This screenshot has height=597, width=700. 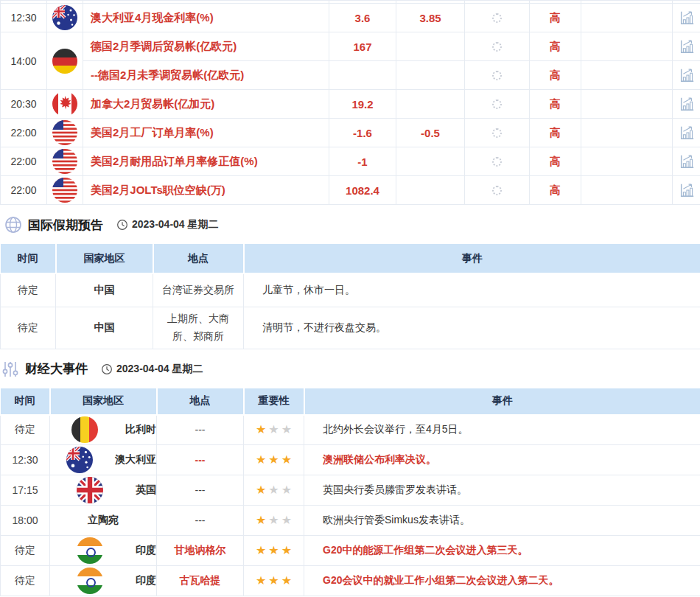 What do you see at coordinates (24, 133) in the screenshot?
I see `event-time: 22:00` at bounding box center [24, 133].